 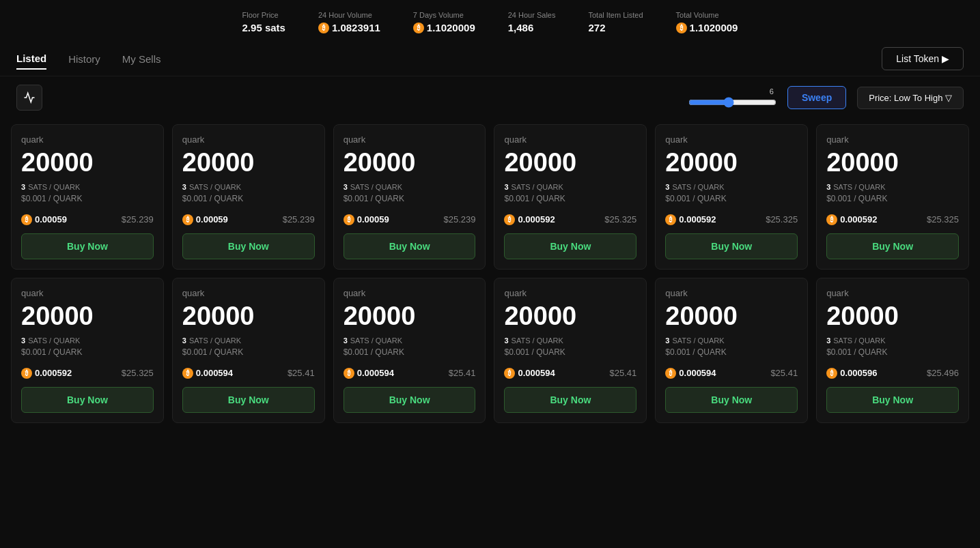 What do you see at coordinates (893, 373) in the screenshot?
I see `card-price-row: ₿ 0.000596 $25.496` at bounding box center [893, 373].